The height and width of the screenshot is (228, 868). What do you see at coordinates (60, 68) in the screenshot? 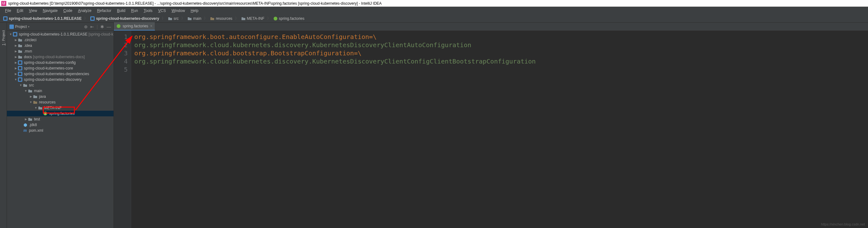
I see `tree-node-spring-cloud-kubernetes-core: ▶spring-cloud-kubernetes-core` at bounding box center [60, 68].